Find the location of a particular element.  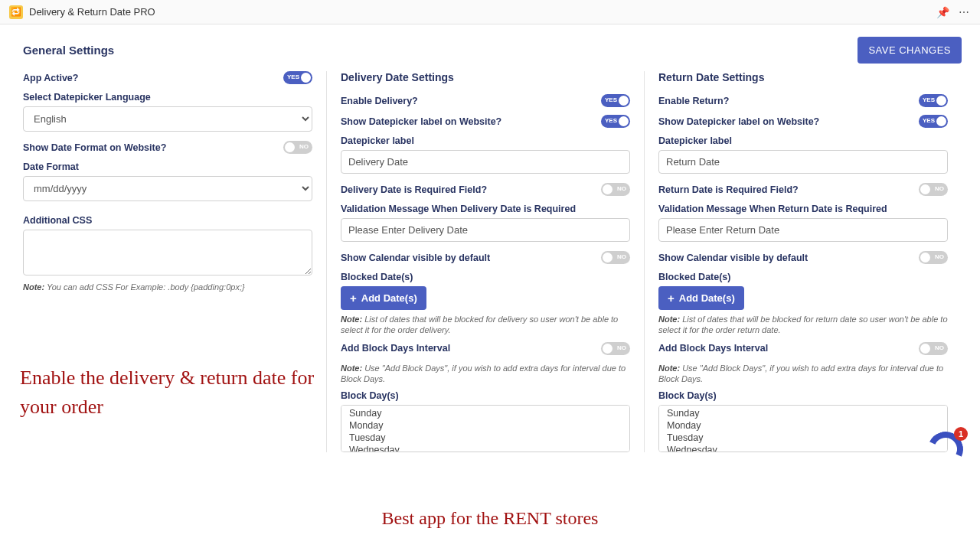

delivery-title: Delivery Date Settings is located at coordinates (485, 77).